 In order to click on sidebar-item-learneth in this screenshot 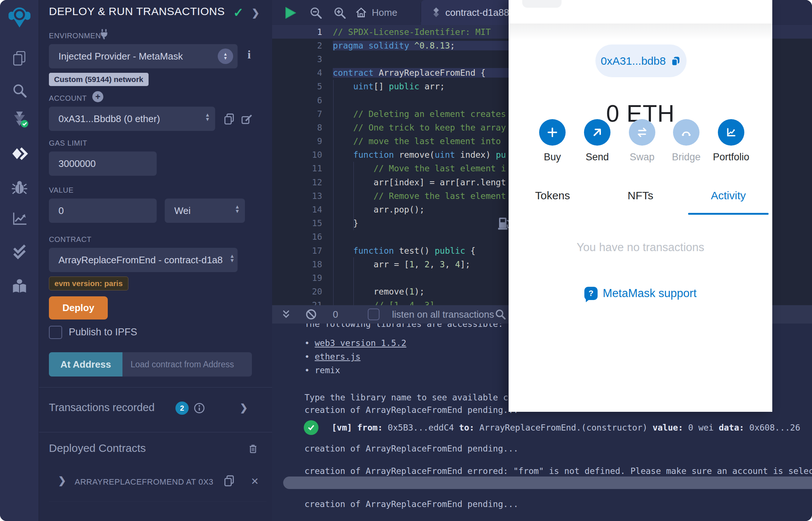, I will do `click(19, 286)`.